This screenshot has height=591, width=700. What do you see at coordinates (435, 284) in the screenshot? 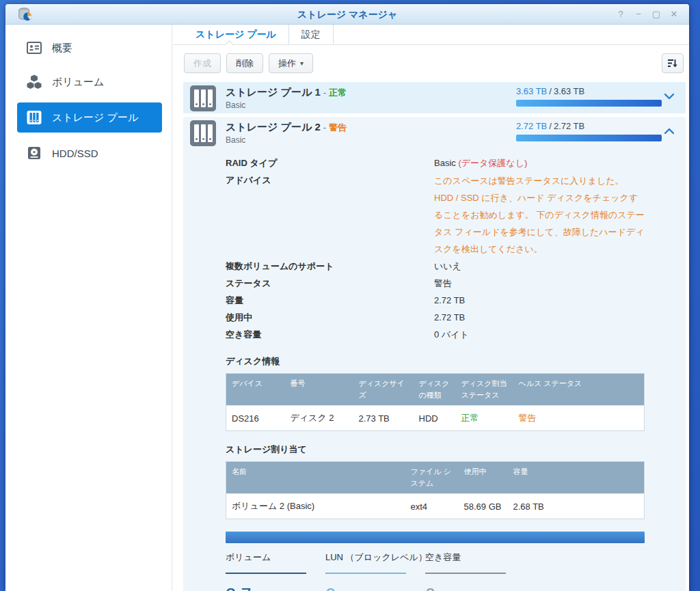
I see `status-row: ステータス 警告` at bounding box center [435, 284].